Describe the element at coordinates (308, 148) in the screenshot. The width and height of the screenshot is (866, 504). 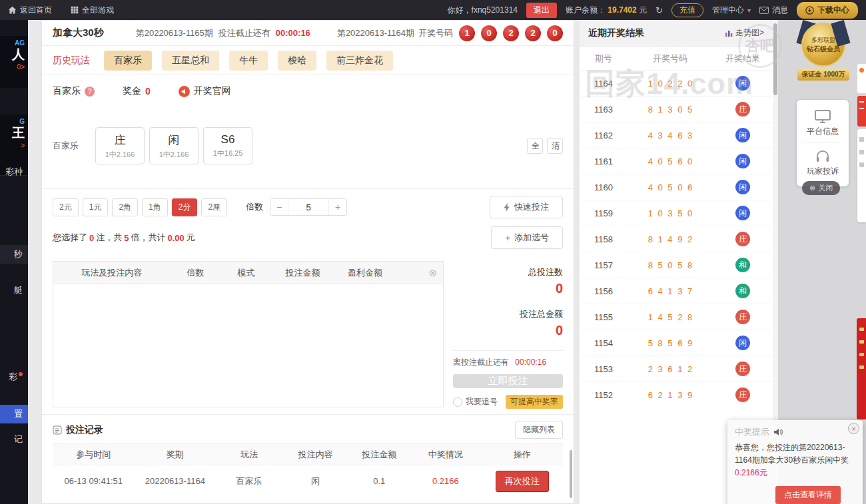
I see `bet-options-area: 百家乐 庄 1中2.166 闲 1中2.166 S6 1中16.25 全 清` at that location.